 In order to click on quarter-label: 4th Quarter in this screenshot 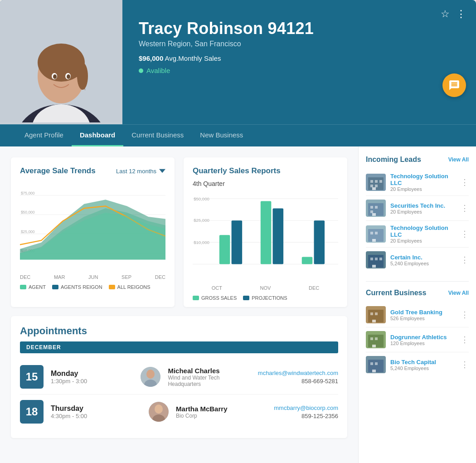, I will do `click(266, 184)`.